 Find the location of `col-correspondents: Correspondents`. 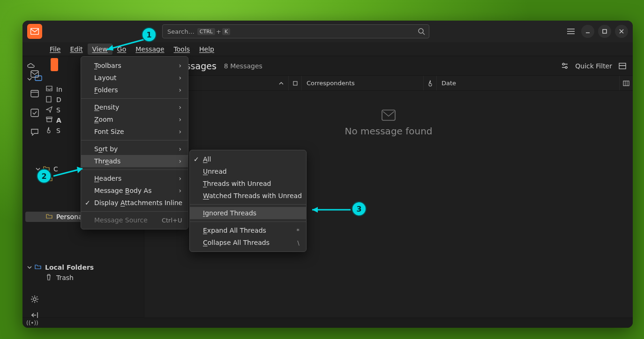

col-correspondents: Correspondents is located at coordinates (363, 83).